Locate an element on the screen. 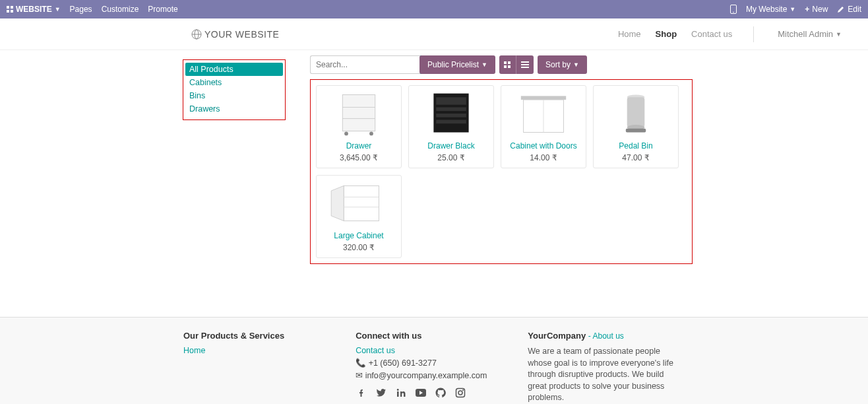  about-link: About us is located at coordinates (608, 336).